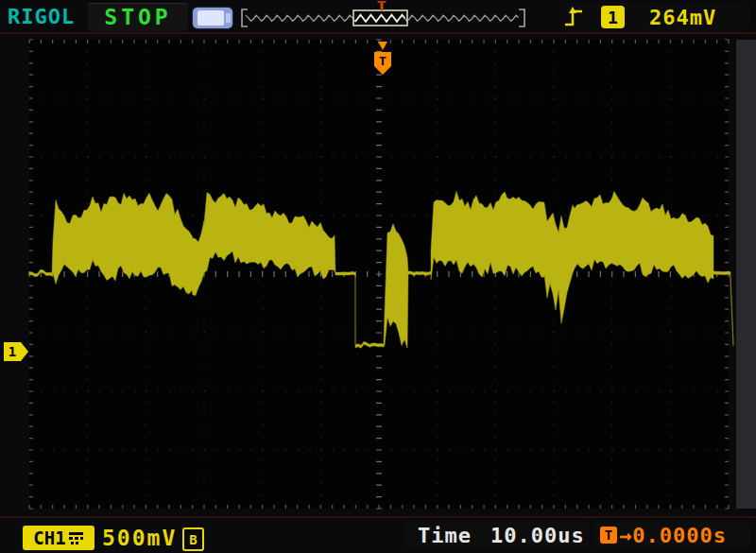 This screenshot has height=553, width=756. I want to click on trigger-offset-value: 0.0000s, so click(679, 535).